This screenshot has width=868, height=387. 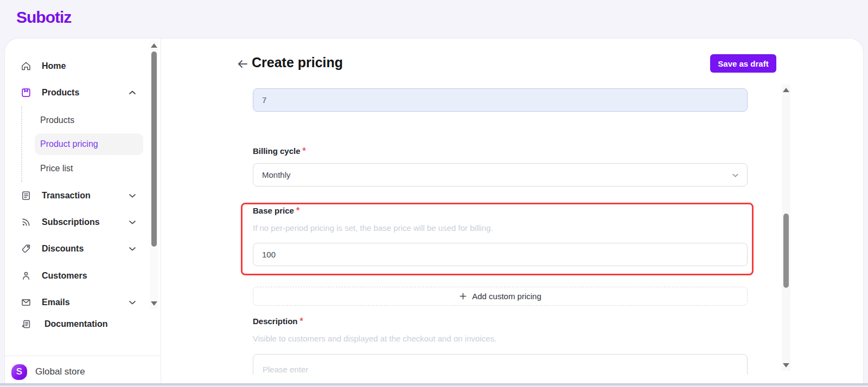 What do you see at coordinates (79, 222) in the screenshot?
I see `sidebar-item-subscriptions: Subscriptions` at bounding box center [79, 222].